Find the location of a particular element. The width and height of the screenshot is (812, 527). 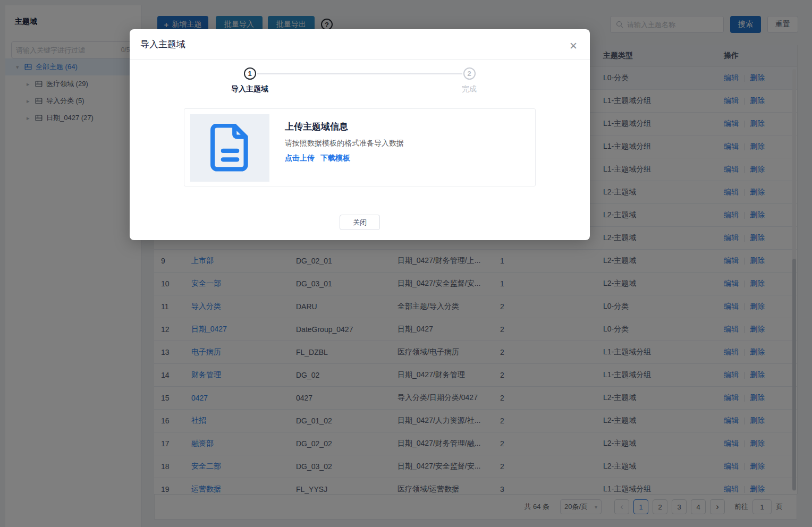

step-label: 完成 is located at coordinates (469, 89).